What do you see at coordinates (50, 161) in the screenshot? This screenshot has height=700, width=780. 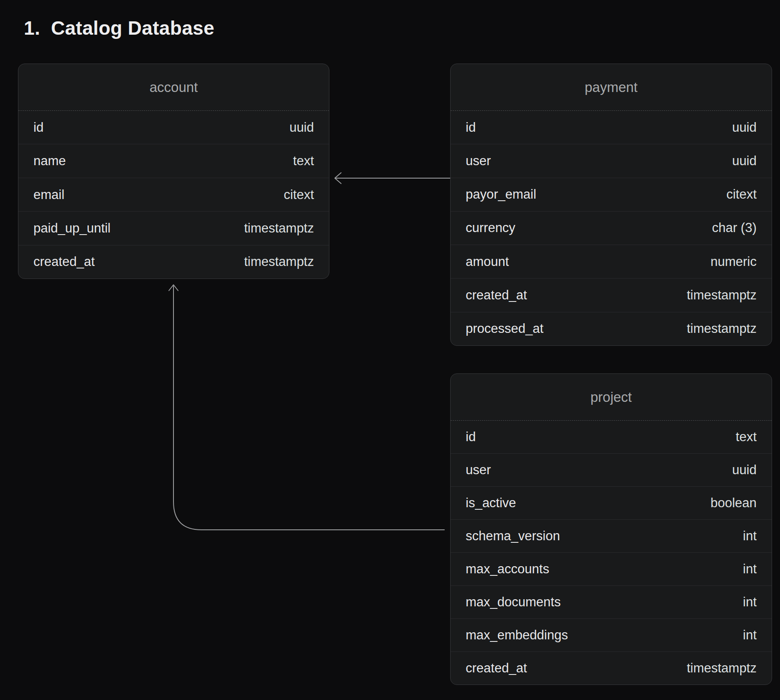 I see `field-name: name` at bounding box center [50, 161].